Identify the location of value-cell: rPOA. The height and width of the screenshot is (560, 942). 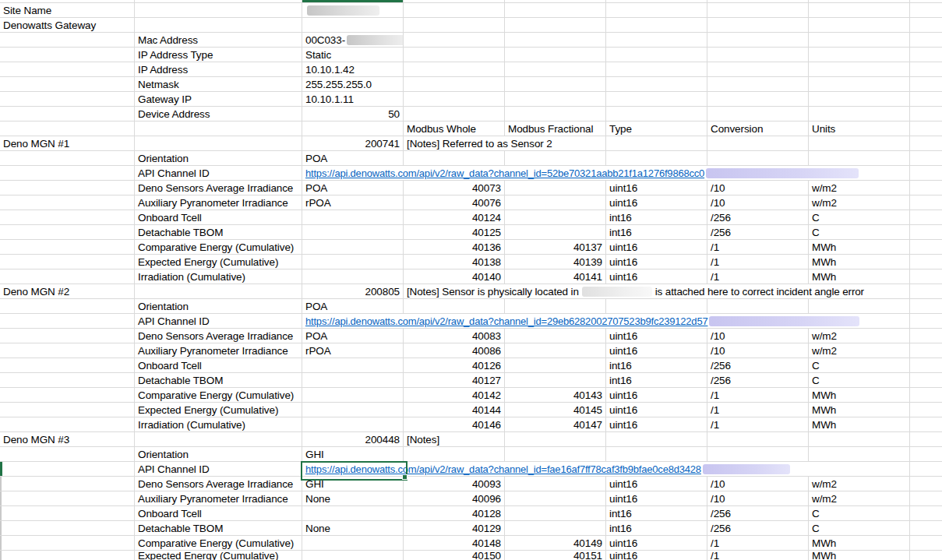
(353, 203).